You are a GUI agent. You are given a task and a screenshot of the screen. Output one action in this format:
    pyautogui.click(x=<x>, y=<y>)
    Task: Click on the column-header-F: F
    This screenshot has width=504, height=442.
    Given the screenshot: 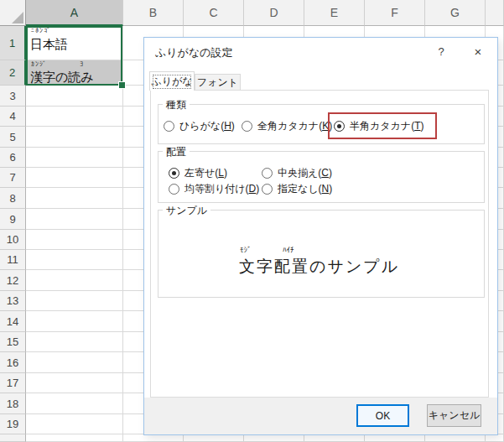 What is the action you would take?
    pyautogui.click(x=395, y=13)
    